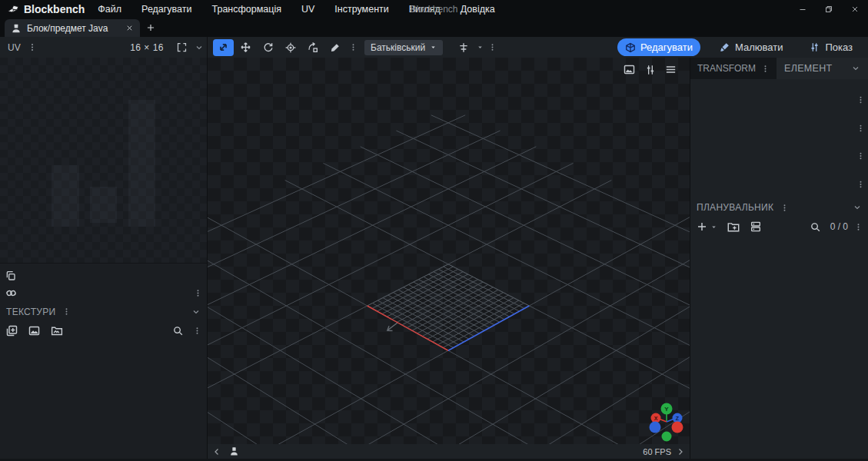 Image resolution: width=868 pixels, height=461 pixels. What do you see at coordinates (733, 68) in the screenshot?
I see `transform-tab: TRANSFORM` at bounding box center [733, 68].